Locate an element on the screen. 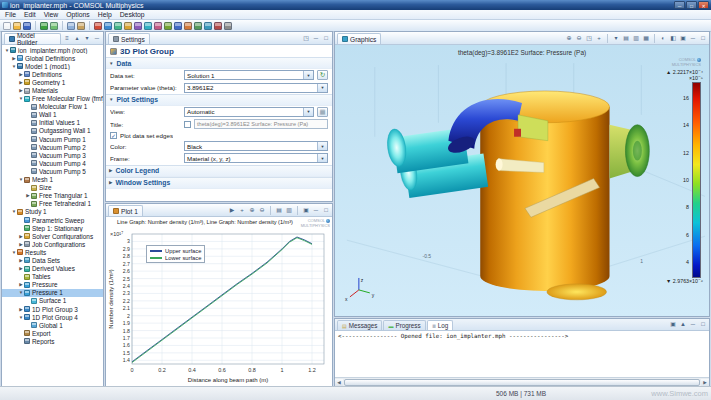 Image resolution: width=711 pixels, height=400 pixels. tree-item: Outgassing Wall 1 is located at coordinates (52, 131).